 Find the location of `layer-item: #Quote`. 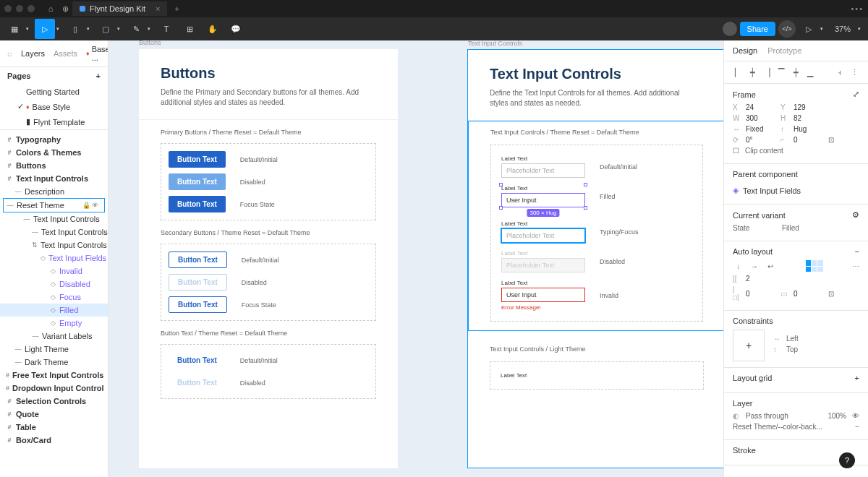

layer-item: #Quote is located at coordinates (54, 414).